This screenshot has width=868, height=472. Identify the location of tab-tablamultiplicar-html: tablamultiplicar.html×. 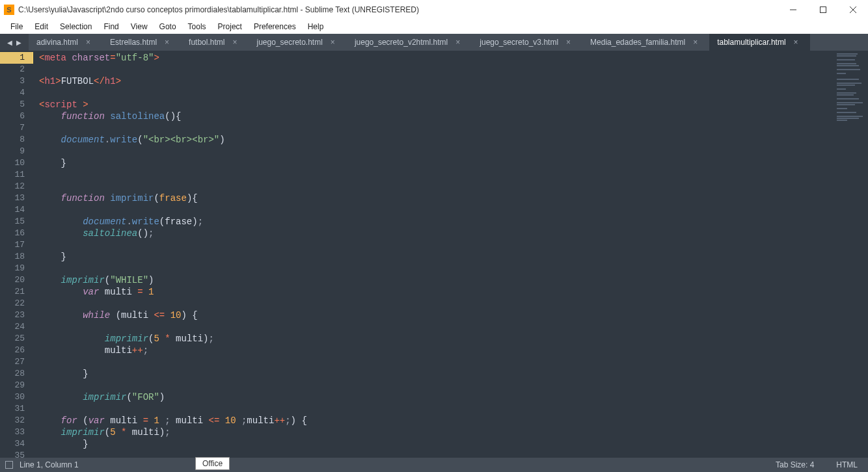
(759, 42).